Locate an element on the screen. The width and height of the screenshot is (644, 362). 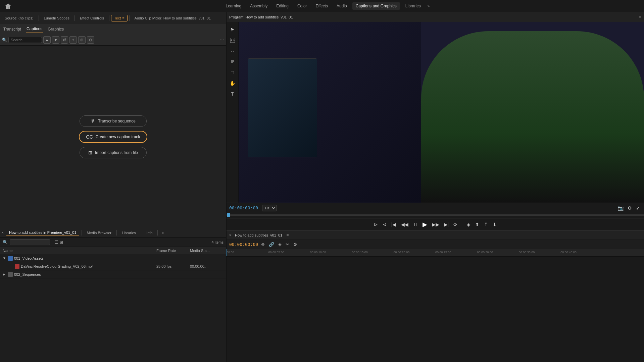
monitor-menu-icon: ≡ is located at coordinates (640, 17).